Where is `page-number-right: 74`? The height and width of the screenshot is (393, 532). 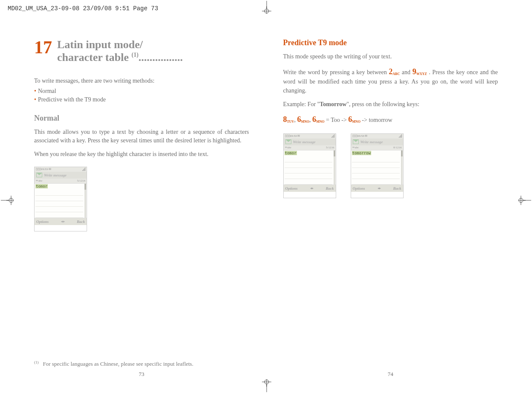
page-number-right: 74 is located at coordinates (391, 374).